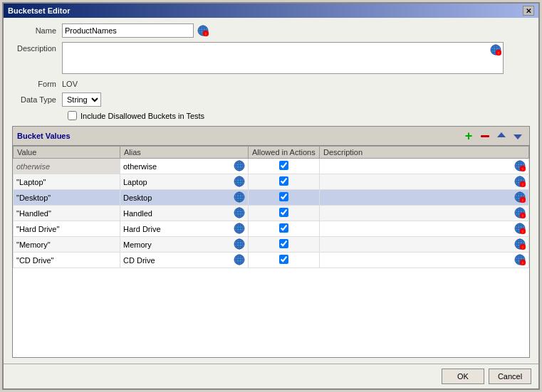 The width and height of the screenshot is (542, 392). What do you see at coordinates (496, 50) in the screenshot?
I see `description-globe-icon: !` at bounding box center [496, 50].